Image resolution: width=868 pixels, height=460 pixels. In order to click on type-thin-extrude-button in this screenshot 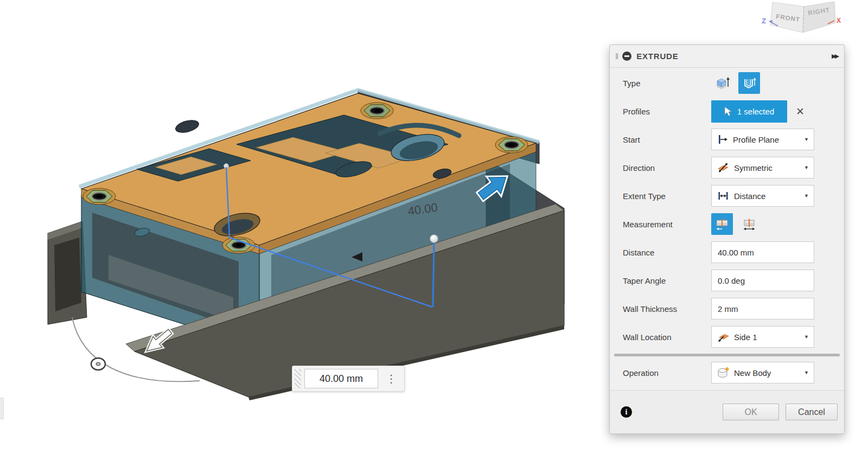, I will do `click(749, 83)`.